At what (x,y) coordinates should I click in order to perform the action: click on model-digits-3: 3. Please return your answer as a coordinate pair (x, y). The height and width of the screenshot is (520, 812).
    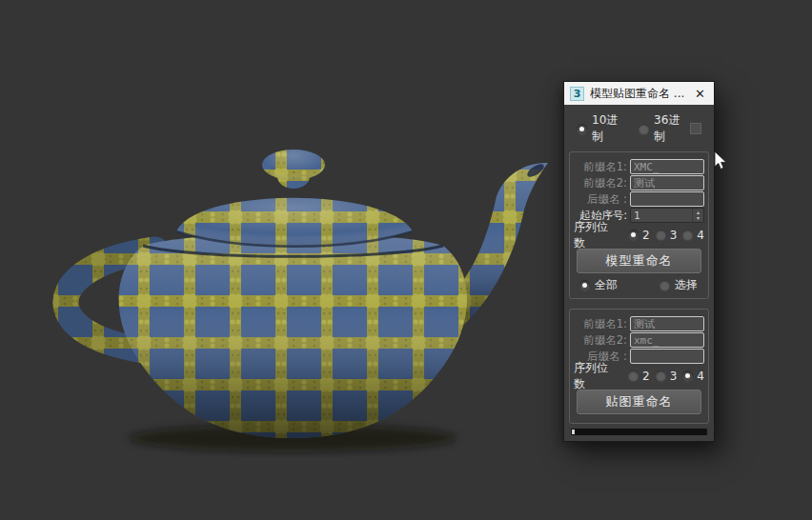
    Looking at the image, I should click on (667, 235).